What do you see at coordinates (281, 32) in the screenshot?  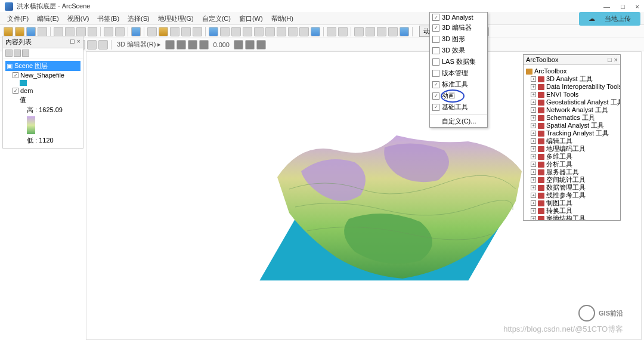 I see `center-icon` at bounding box center [281, 32].